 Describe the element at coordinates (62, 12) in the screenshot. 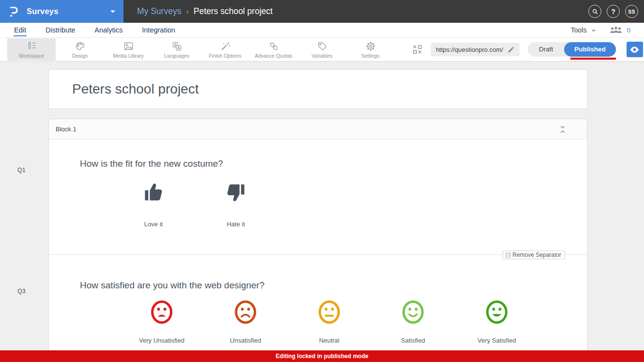

I see `product-switcher: Surveys` at that location.